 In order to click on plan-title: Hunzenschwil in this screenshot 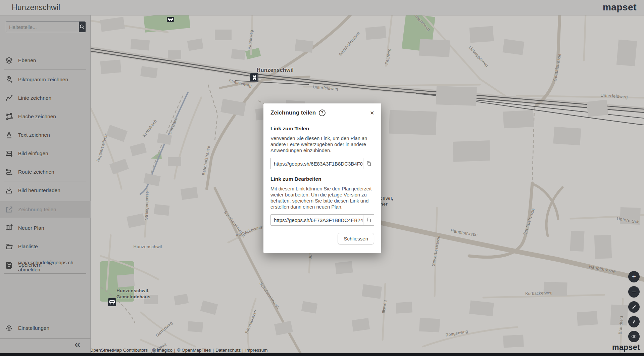, I will do `click(36, 7)`.